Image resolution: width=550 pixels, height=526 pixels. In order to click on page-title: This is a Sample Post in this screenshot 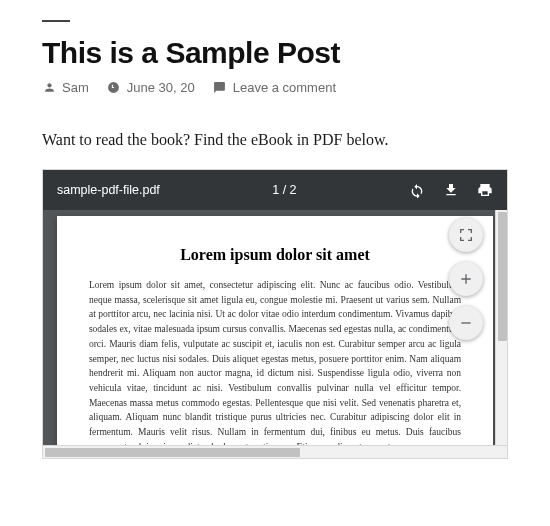, I will do `click(275, 53)`.